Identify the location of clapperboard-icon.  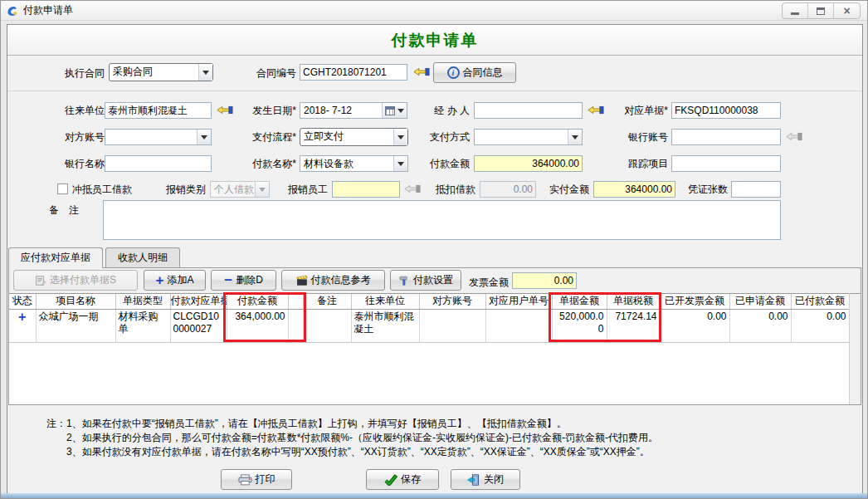
(302, 281).